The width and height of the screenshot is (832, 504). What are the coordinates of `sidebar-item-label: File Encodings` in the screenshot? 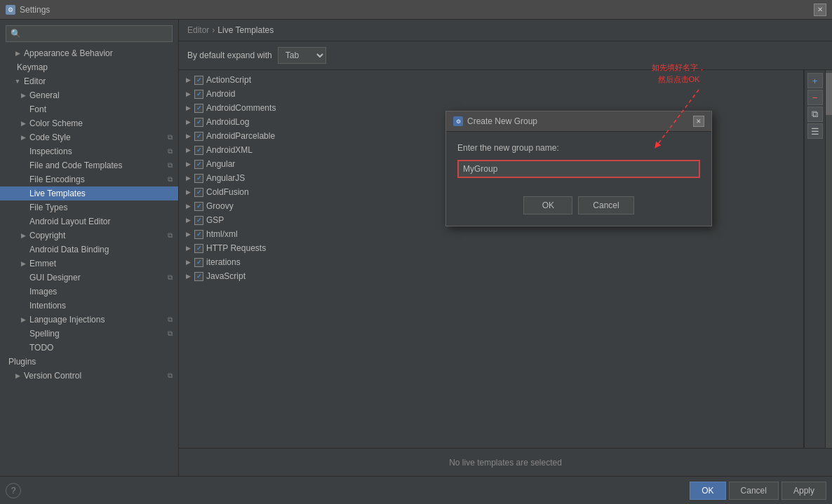 It's located at (58, 179).